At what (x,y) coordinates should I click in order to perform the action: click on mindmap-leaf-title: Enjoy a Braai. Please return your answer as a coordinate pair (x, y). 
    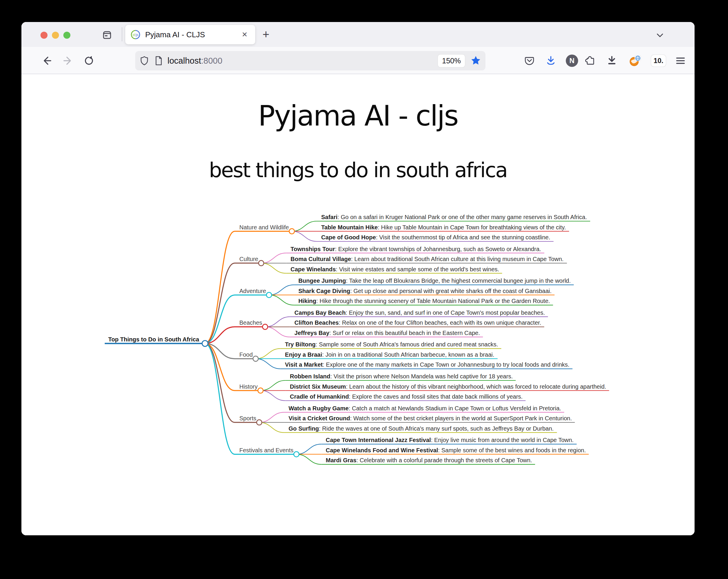
    Looking at the image, I should click on (304, 354).